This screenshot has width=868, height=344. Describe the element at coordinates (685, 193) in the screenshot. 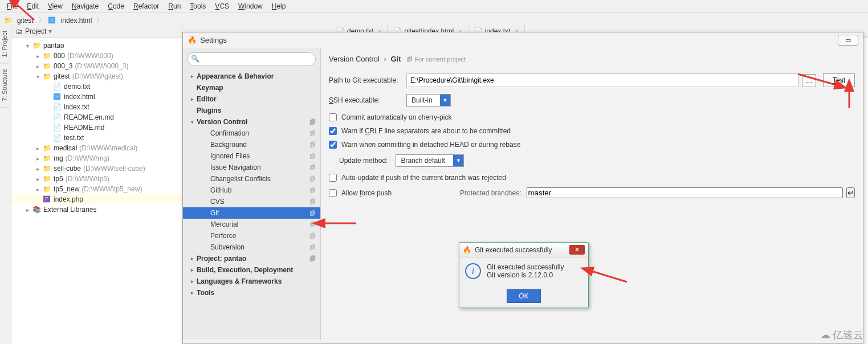

I see `protected-input` at that location.